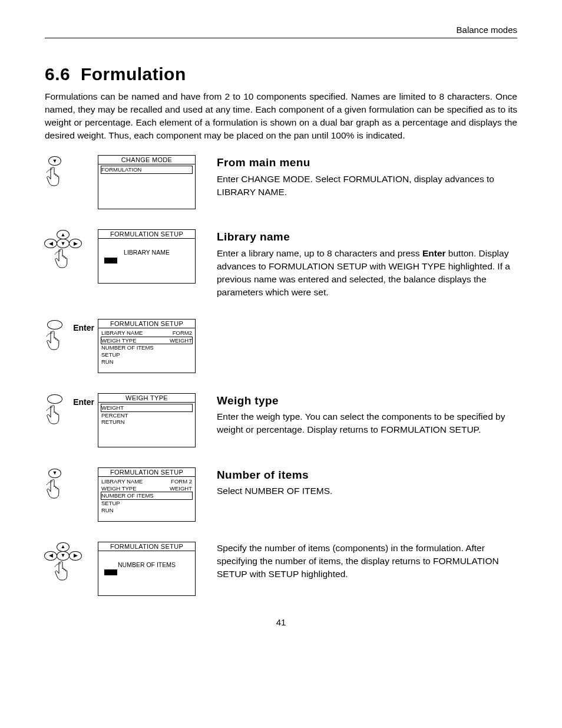 Image resolution: width=562 pixels, height=728 pixels. What do you see at coordinates (147, 420) in the screenshot?
I see `lcd-weigh-type: WEIGH TYPE WEIGHT PERCENT RETURN` at bounding box center [147, 420].